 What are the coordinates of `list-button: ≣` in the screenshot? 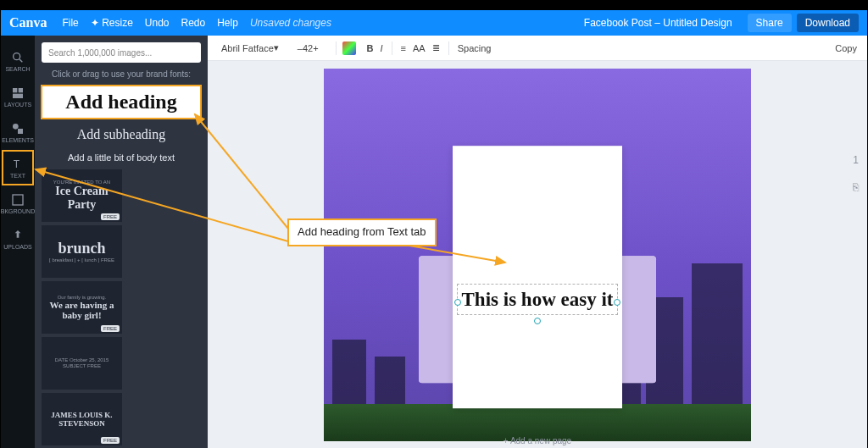 It's located at (436, 47).